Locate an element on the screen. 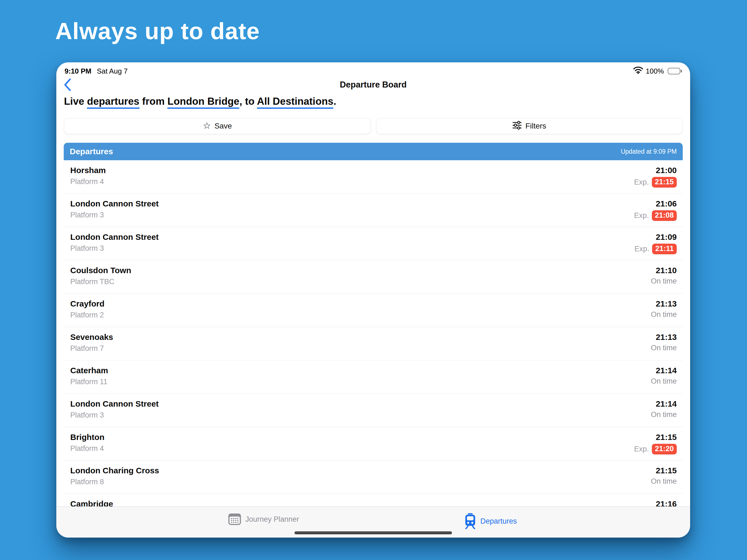 Image resolution: width=747 pixels, height=560 pixels. battery-percent: 100% is located at coordinates (655, 71).